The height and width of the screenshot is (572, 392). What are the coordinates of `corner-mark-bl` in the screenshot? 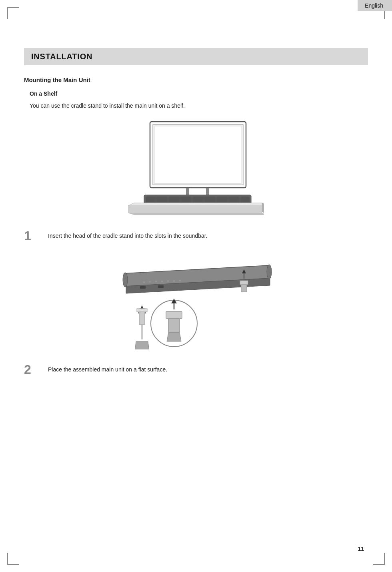 It's located at (13, 559).